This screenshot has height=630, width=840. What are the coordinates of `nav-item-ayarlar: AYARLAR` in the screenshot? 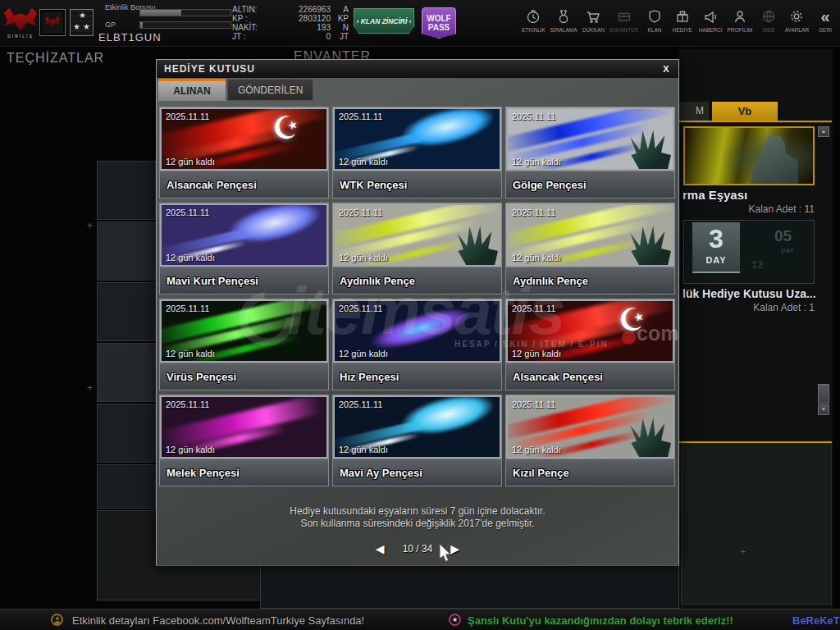 It's located at (797, 26).